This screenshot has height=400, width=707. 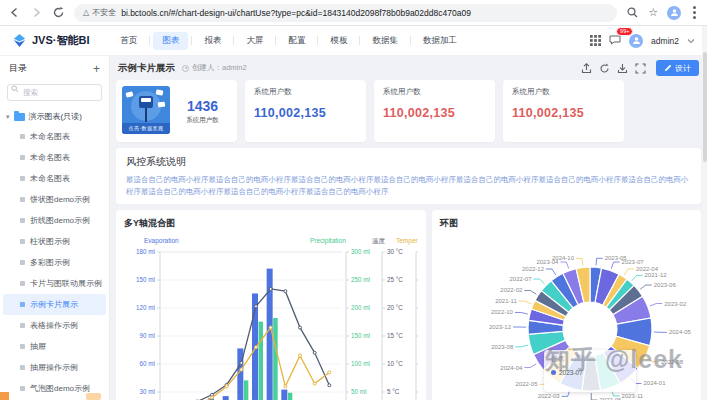 What do you see at coordinates (385, 41) in the screenshot?
I see `nav-item-7: 数据集` at bounding box center [385, 41].